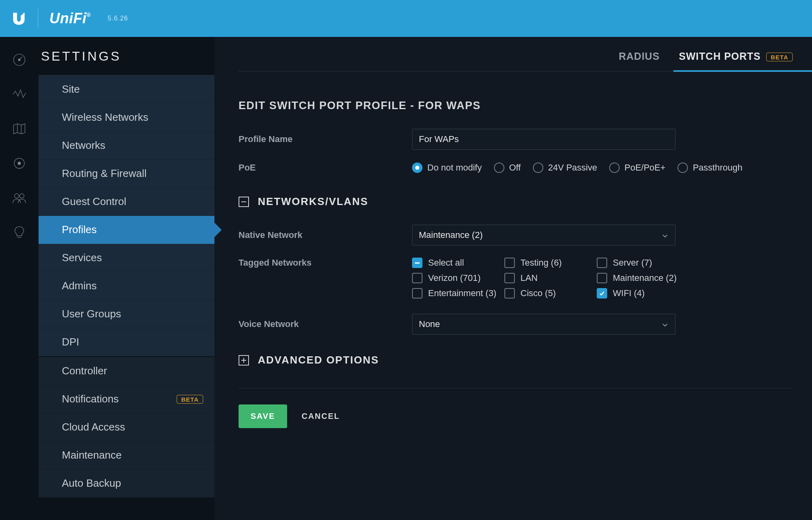 This screenshot has height=520, width=812. Describe the element at coordinates (516, 61) in the screenshot. I see `tabs: RADIUS SWITCH PORTSBETA` at that location.